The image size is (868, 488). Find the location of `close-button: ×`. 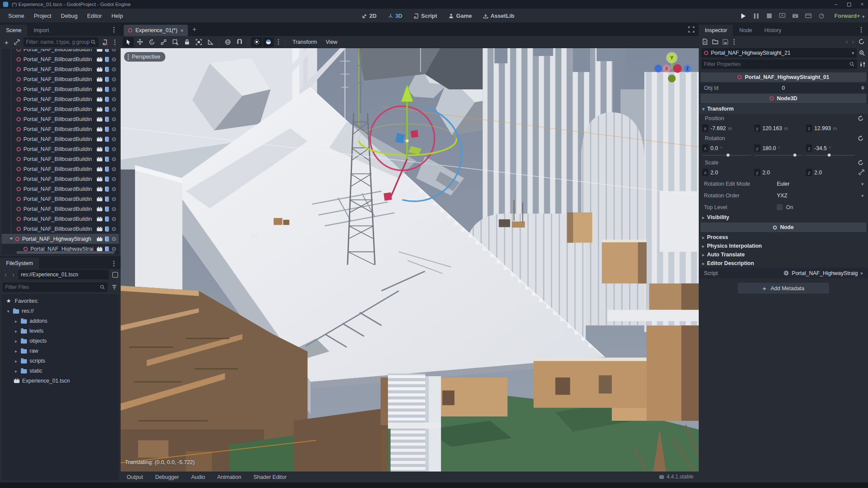

close-button: × is located at coordinates (862, 4).